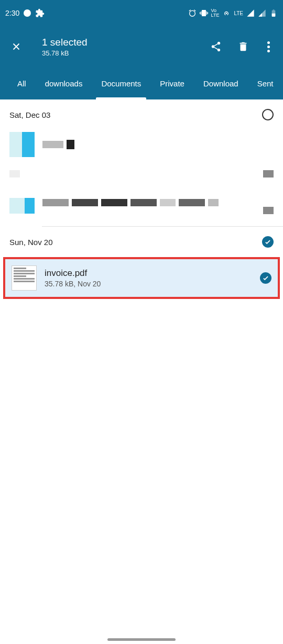 Image resolution: width=283 pixels, height=644 pixels. I want to click on home-indicator, so click(142, 640).